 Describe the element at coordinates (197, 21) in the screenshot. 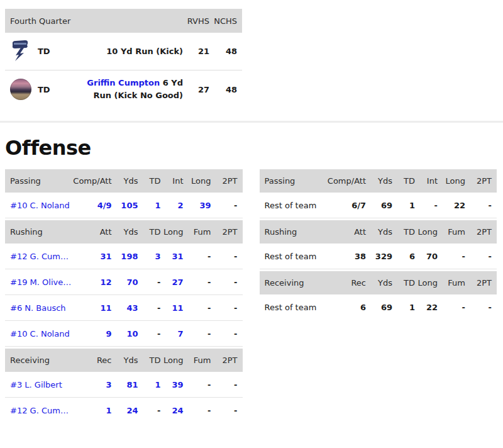

I see `away-team-abbr: RVHS` at that location.